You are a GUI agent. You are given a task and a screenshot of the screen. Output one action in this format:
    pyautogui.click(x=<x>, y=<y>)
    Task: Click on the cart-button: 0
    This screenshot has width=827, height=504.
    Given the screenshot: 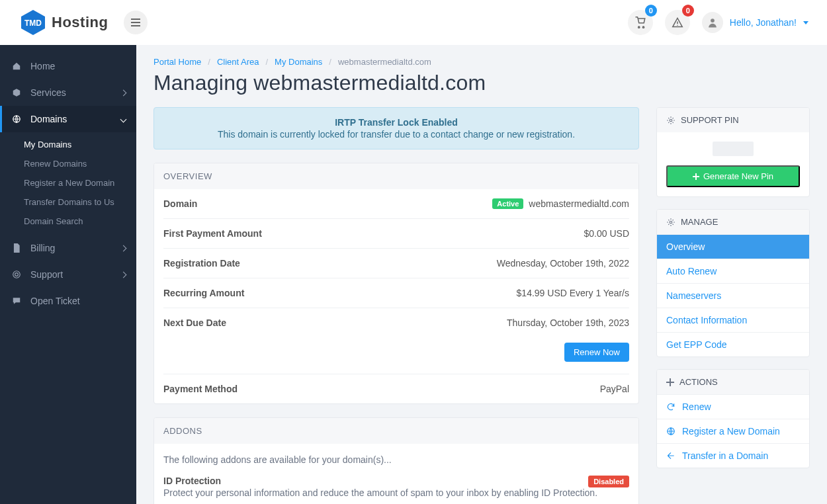 What is the action you would take?
    pyautogui.click(x=640, y=22)
    